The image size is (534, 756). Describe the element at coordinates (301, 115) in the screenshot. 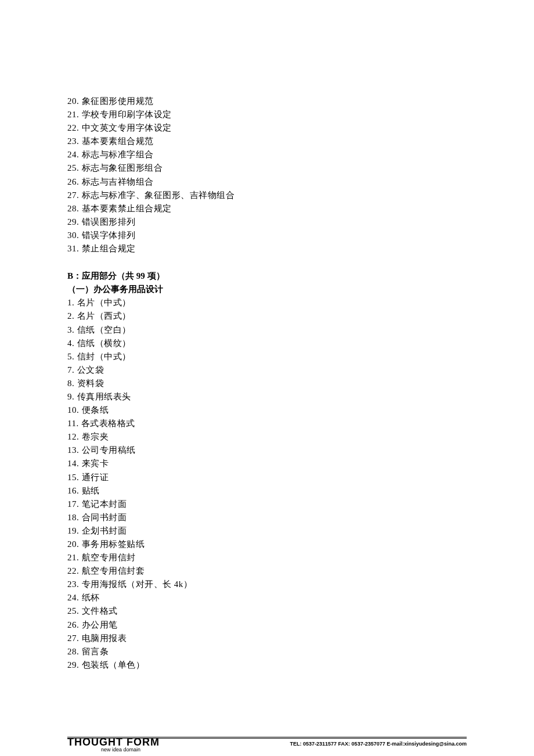

I see `list-item: 21. 学校专用印刷字体设定` at that location.